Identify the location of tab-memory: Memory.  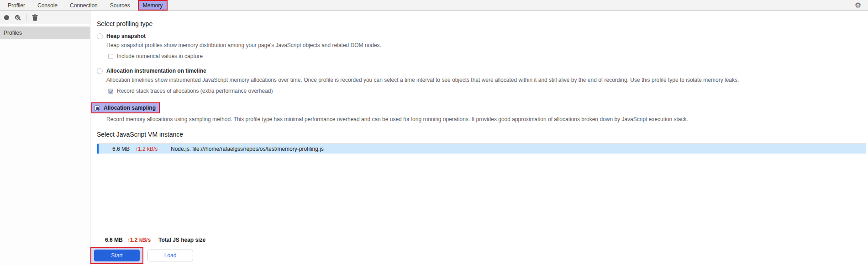
(153, 5).